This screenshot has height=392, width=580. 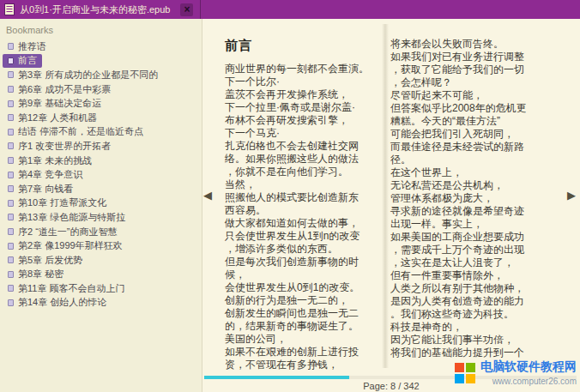 What do you see at coordinates (460, 367) in the screenshot?
I see `logo-square-red` at bounding box center [460, 367].